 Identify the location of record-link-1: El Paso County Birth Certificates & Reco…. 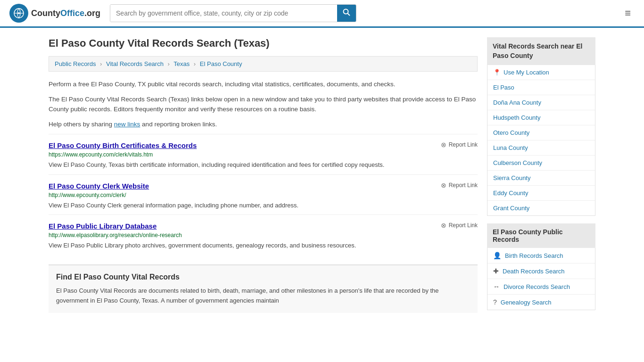
(123, 145).